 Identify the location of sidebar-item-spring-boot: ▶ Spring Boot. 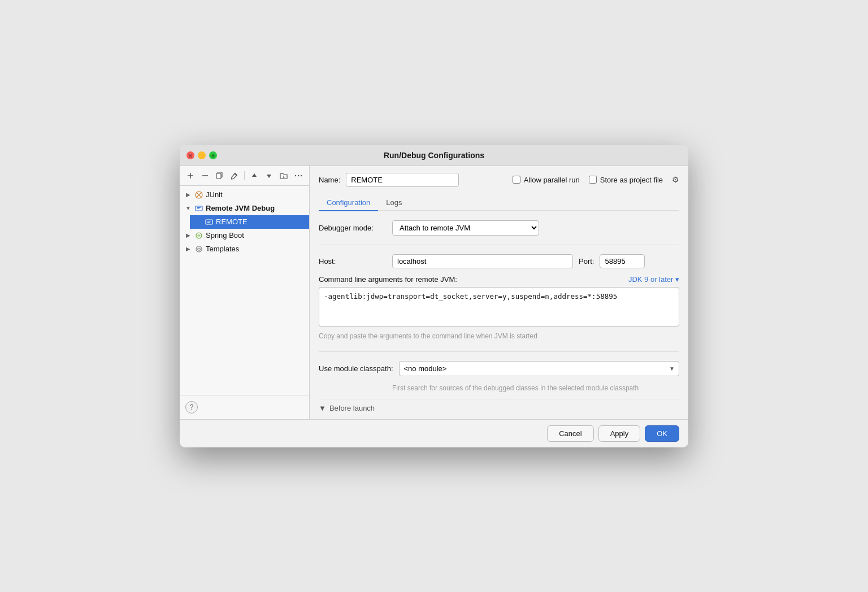
(244, 236).